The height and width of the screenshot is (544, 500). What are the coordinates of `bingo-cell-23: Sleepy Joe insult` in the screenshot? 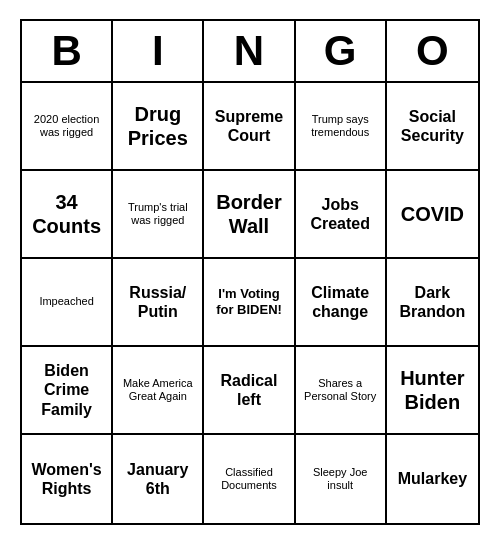 It's located at (342, 479).